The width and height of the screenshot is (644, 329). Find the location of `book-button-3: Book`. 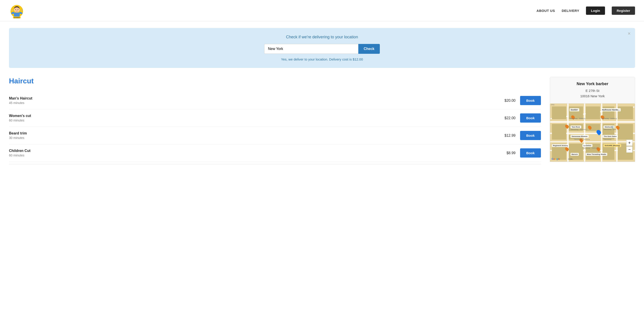

book-button-3: Book is located at coordinates (530, 153).